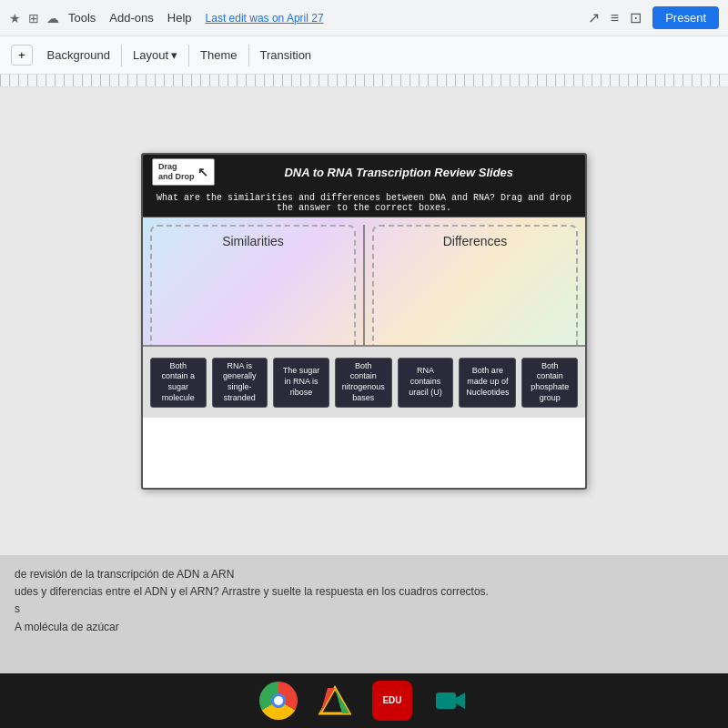 This screenshot has height=728, width=728. What do you see at coordinates (184, 172) in the screenshot?
I see `drag-drop-label: Dragand Drop ↖` at bounding box center [184, 172].